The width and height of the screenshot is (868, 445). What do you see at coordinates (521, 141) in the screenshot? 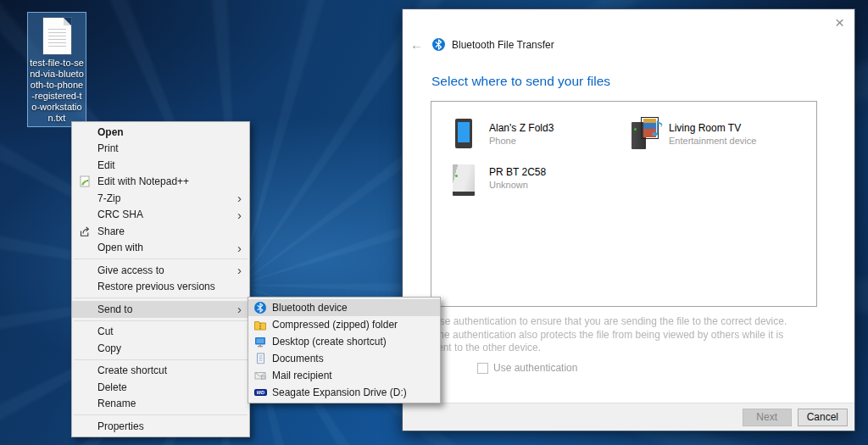
I see `device-type: Phone` at bounding box center [521, 141].